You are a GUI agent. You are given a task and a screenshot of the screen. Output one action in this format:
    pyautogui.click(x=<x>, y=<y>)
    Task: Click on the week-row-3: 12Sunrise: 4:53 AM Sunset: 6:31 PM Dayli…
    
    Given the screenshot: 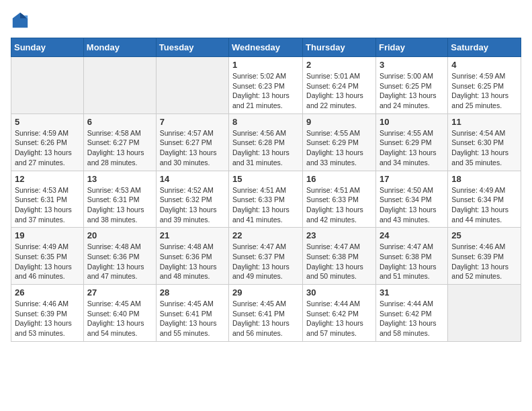 What is the action you would take?
    pyautogui.click(x=266, y=199)
    